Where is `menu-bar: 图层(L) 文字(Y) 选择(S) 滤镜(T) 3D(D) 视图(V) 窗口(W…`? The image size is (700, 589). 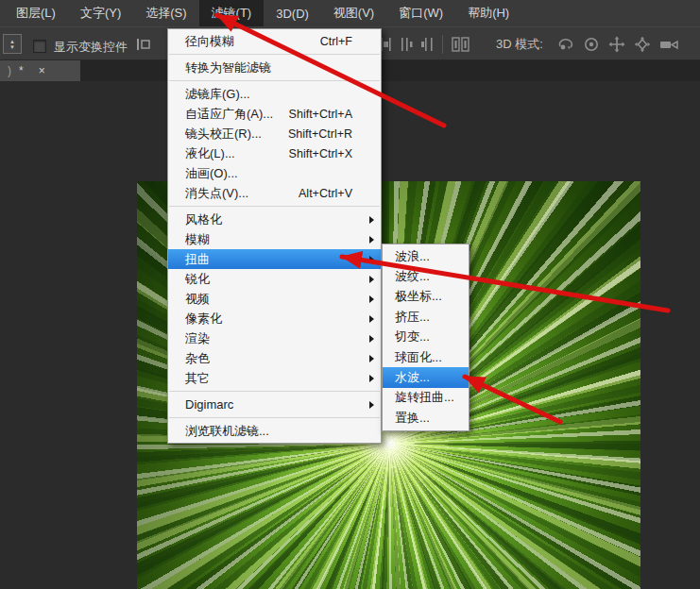 menu-bar: 图层(L) 文字(Y) 选择(S) 滤镜(T) 3D(D) 视图(V) 窗口(W… is located at coordinates (350, 13).